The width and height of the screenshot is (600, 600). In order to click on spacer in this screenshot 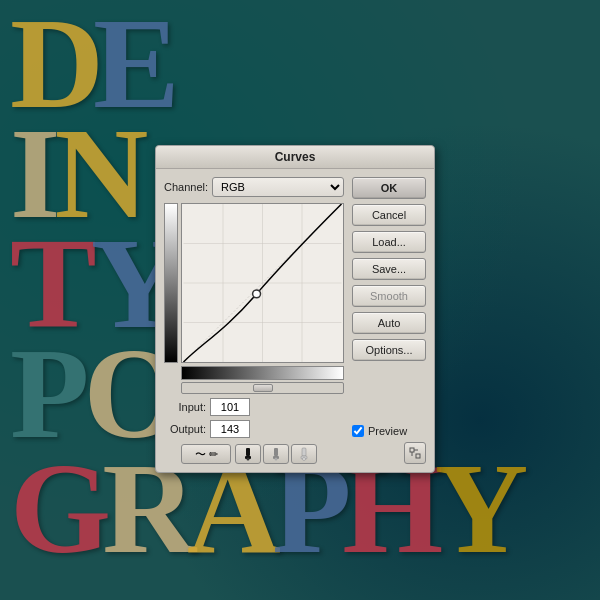, I will do `click(389, 393)`.